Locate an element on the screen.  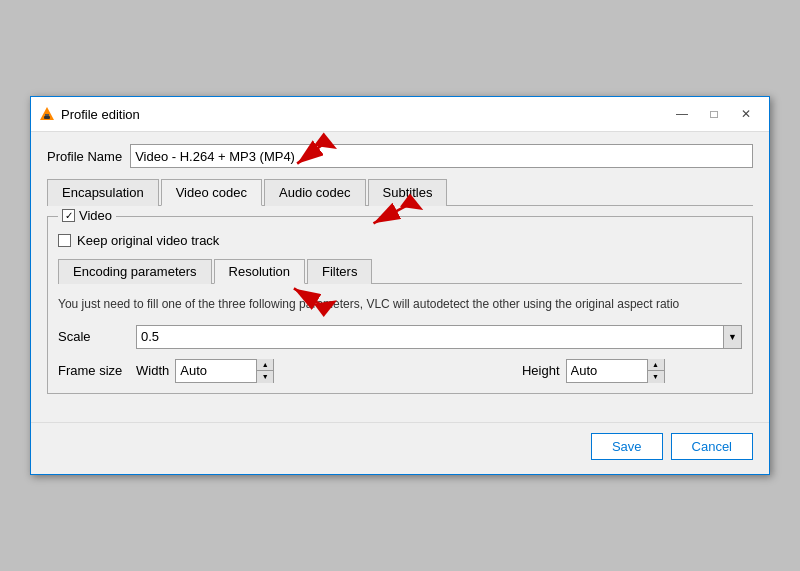
profile-name-label: Profile Name is located at coordinates (84, 156).